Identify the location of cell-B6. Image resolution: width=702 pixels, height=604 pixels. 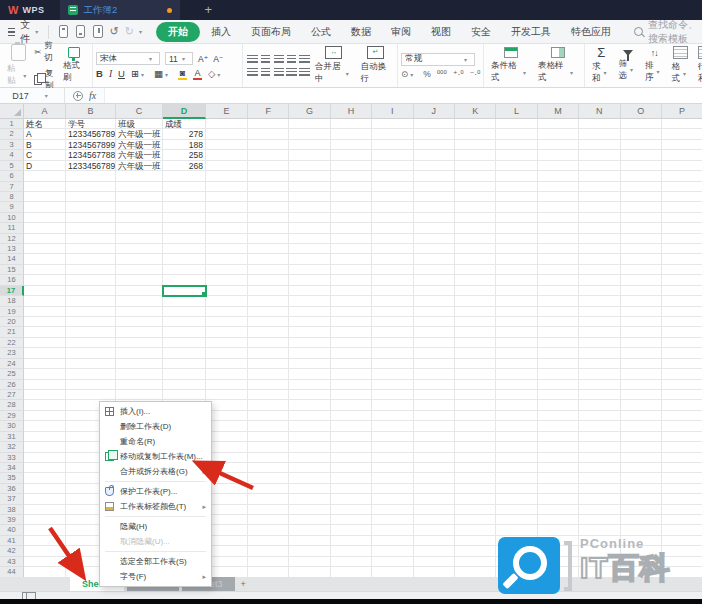
(91, 176).